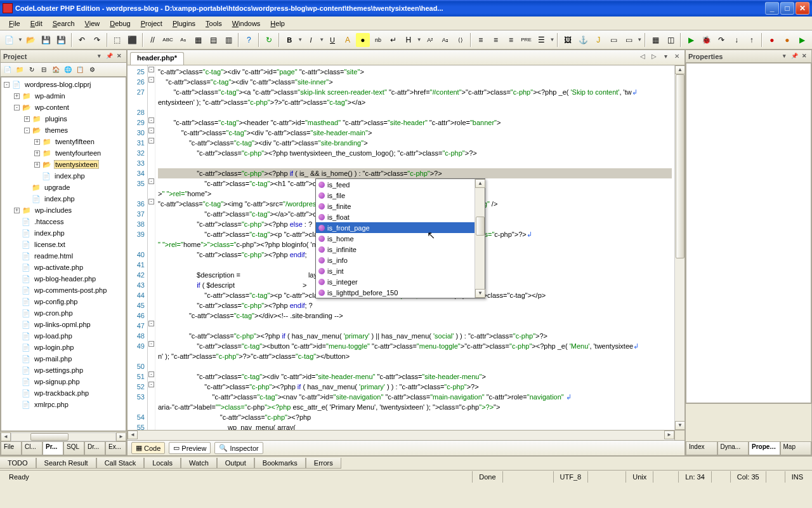  Describe the element at coordinates (97, 40) in the screenshot. I see `redo-icon: ↷` at that location.